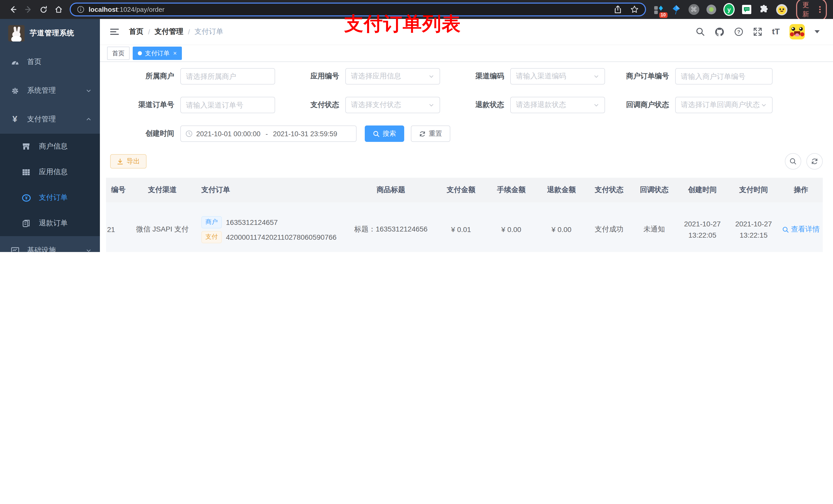 The height and width of the screenshot is (504, 833). What do you see at coordinates (89, 119) in the screenshot?
I see `chevron-up-icon` at bounding box center [89, 119].